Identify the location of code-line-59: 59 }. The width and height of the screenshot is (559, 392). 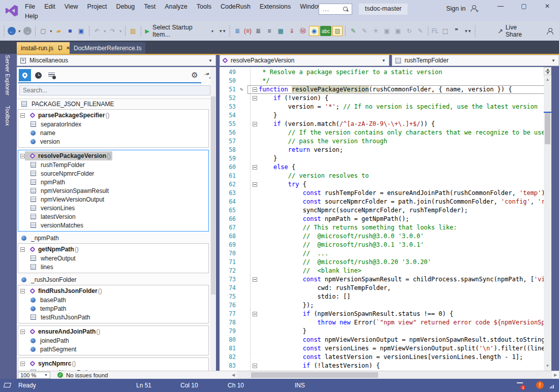
(385, 158).